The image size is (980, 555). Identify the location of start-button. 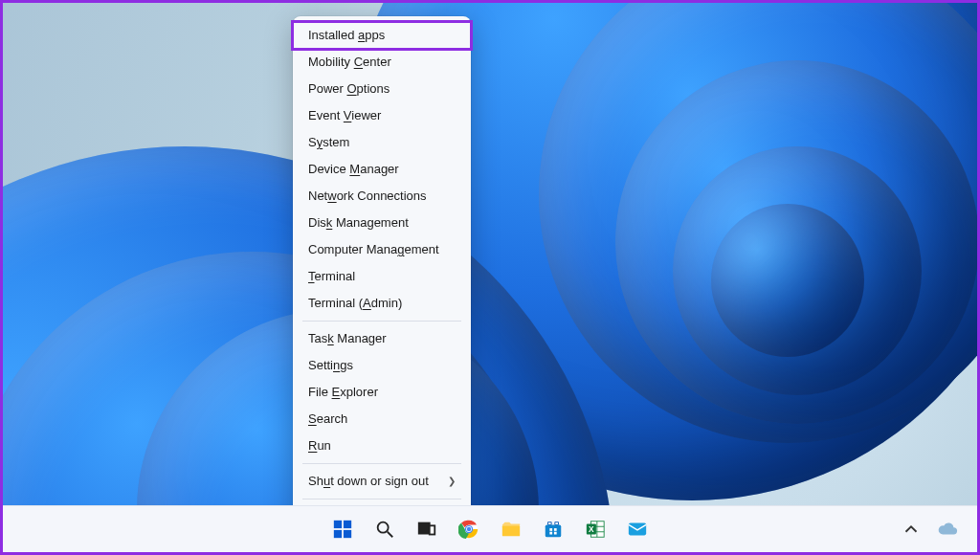
(343, 529).